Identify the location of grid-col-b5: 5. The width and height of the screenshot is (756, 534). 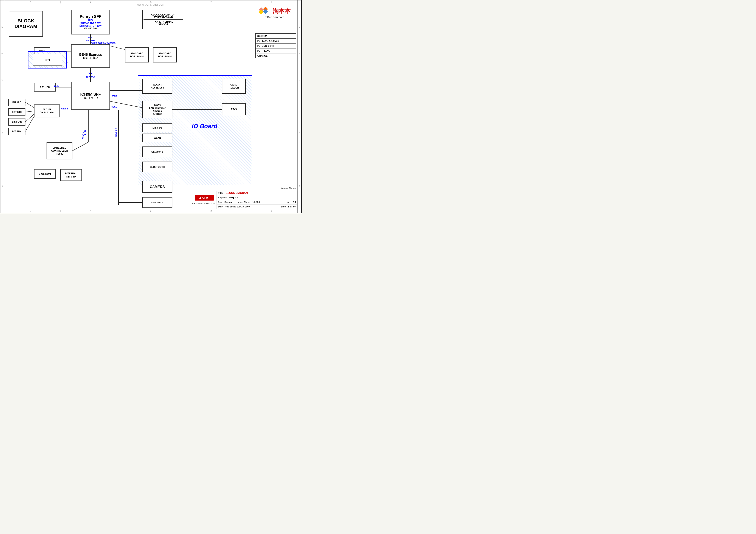
(30, 211).